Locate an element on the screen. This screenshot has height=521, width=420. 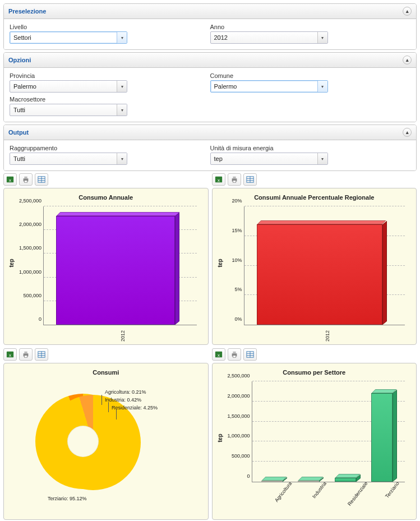
raggruppamento-label: Raggruppamento is located at coordinates (107, 148).